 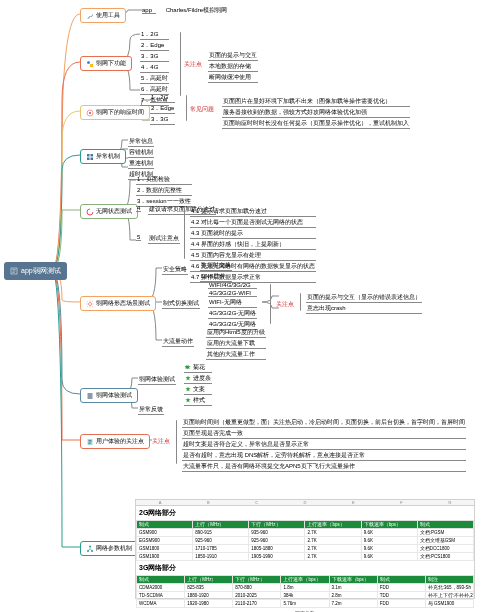 What do you see at coordinates (164, 192) in the screenshot?
I see `nostate-head: 1．页面检验2．数据的完整性3．session一一致性` at bounding box center [164, 192].